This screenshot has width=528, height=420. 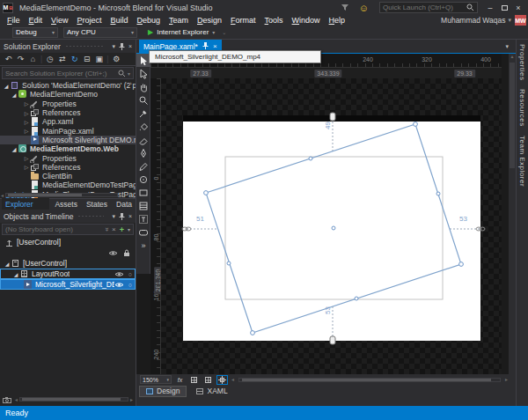 What do you see at coordinates (49, 60) in the screenshot?
I see `pending-changes-filter-icon: ◷` at bounding box center [49, 60].